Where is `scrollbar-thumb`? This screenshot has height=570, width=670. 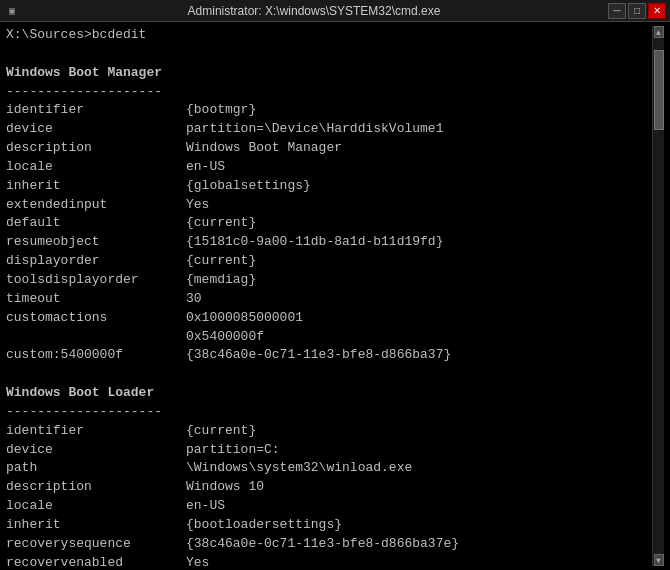 scrollbar-thumb is located at coordinates (659, 90).